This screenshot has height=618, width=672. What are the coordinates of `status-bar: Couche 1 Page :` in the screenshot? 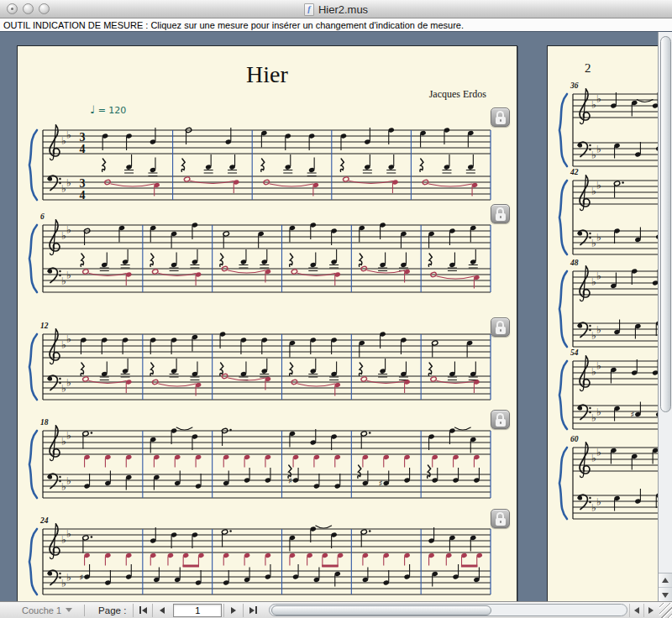 It's located at (336, 610).